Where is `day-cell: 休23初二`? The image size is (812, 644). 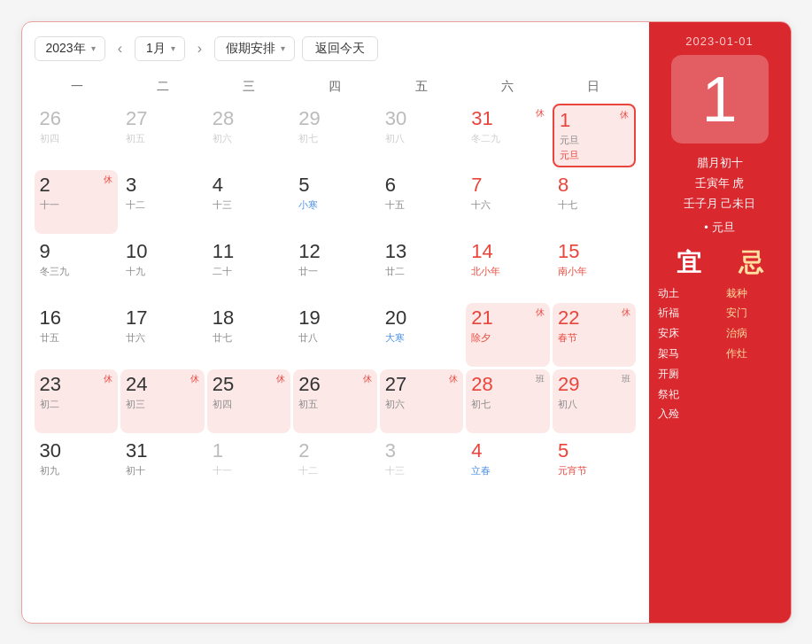
day-cell: 休23初二 is located at coordinates (76, 401).